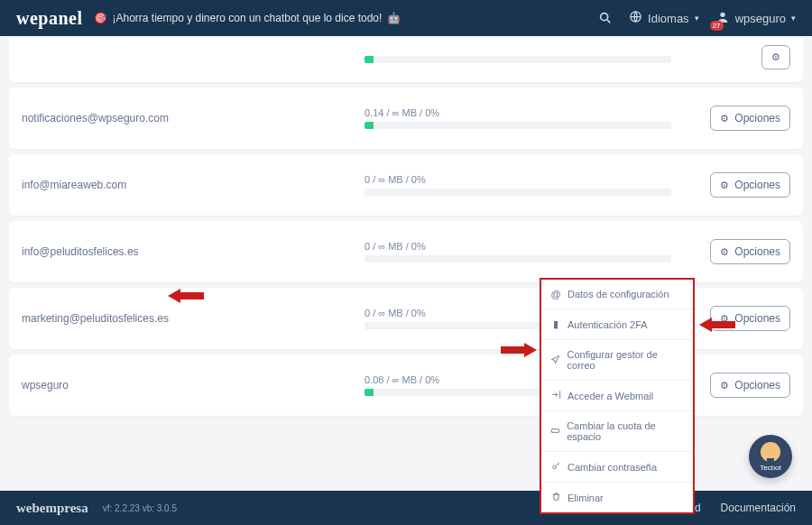  What do you see at coordinates (669, 18) in the screenshot?
I see `languages-label: Idiomas` at bounding box center [669, 18].